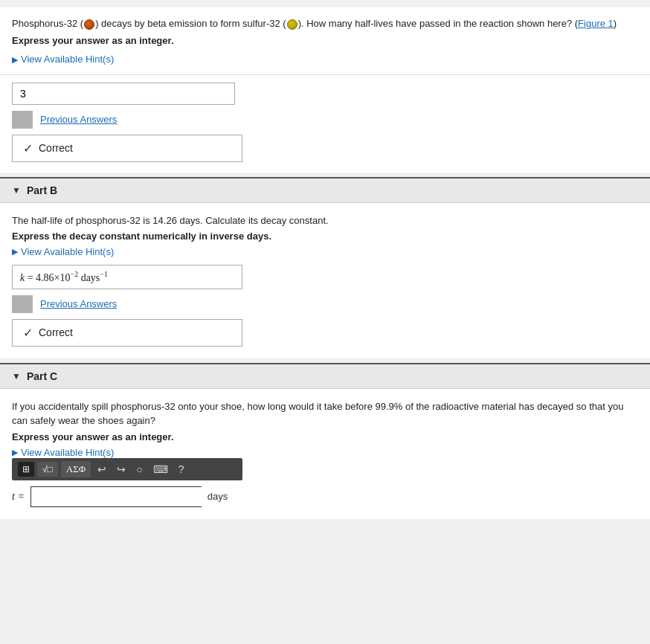  Describe the element at coordinates (102, 469) in the screenshot. I see `undo-btn: ↩` at that location.